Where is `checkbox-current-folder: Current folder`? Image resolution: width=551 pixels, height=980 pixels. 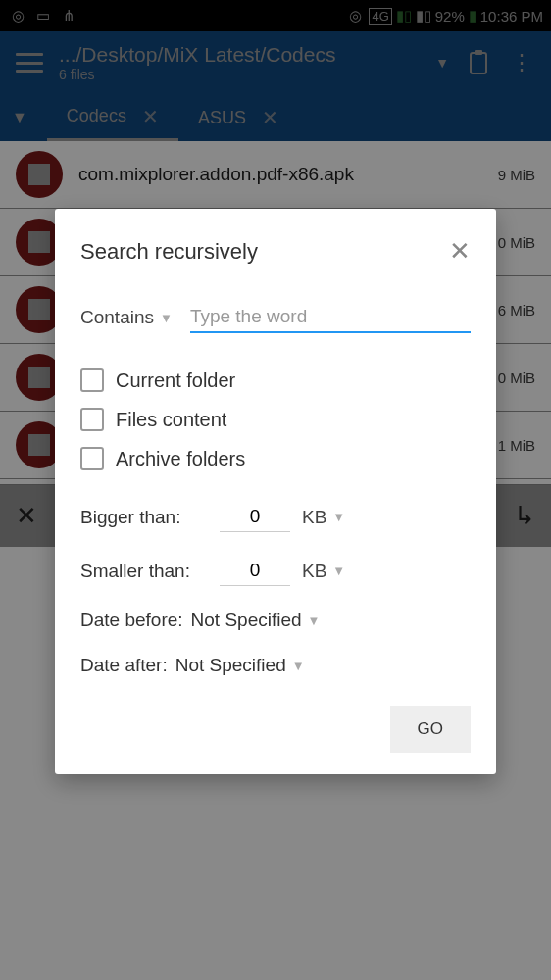
checkbox-current-folder: Current folder is located at coordinates (276, 380).